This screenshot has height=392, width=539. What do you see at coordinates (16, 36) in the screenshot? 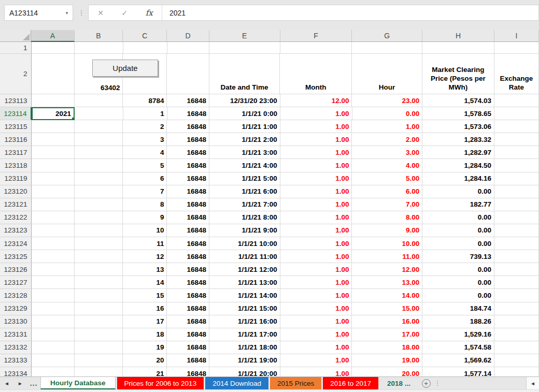
I see `select-all-button` at bounding box center [16, 36].